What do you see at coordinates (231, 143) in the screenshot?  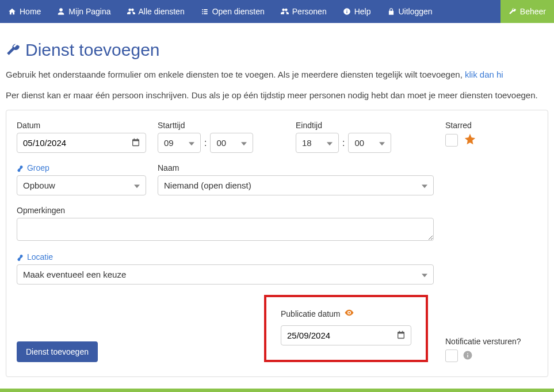 I see `start-min-select: 00` at bounding box center [231, 143].